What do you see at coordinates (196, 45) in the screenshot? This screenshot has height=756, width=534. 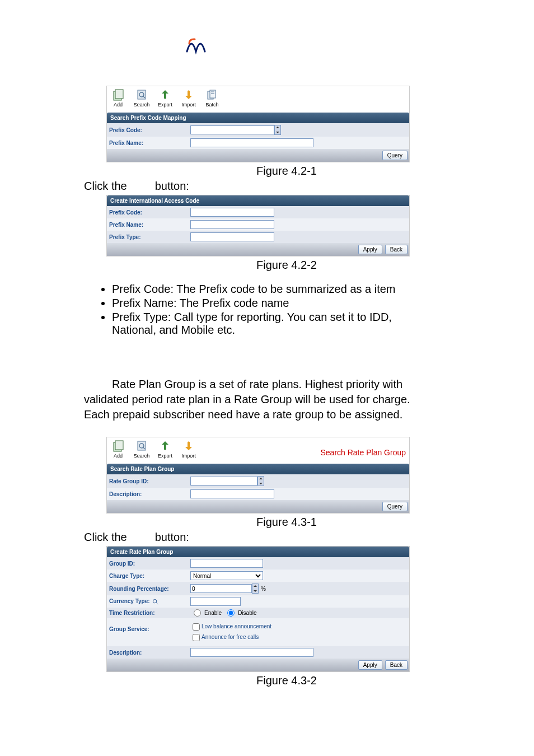 I see `tm-logo-icon` at bounding box center [196, 45].